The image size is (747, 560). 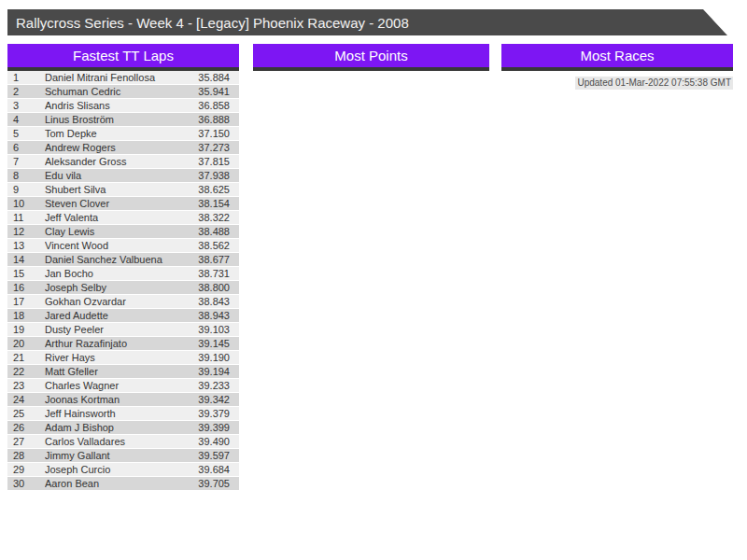 I want to click on table-row: 22 Matt Gfeller 39.194, so click(x=123, y=371).